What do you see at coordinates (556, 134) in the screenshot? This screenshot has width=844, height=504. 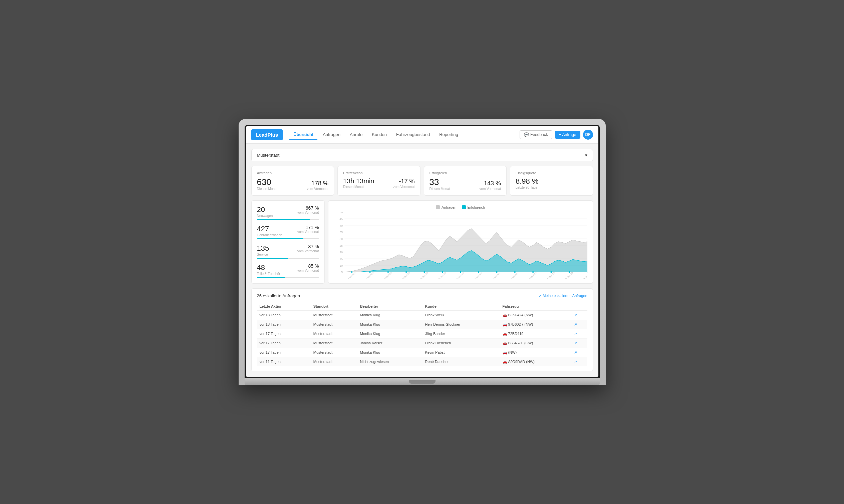 I see `nav-actions: 💬 Feedback + Anfrage DF` at bounding box center [556, 134].